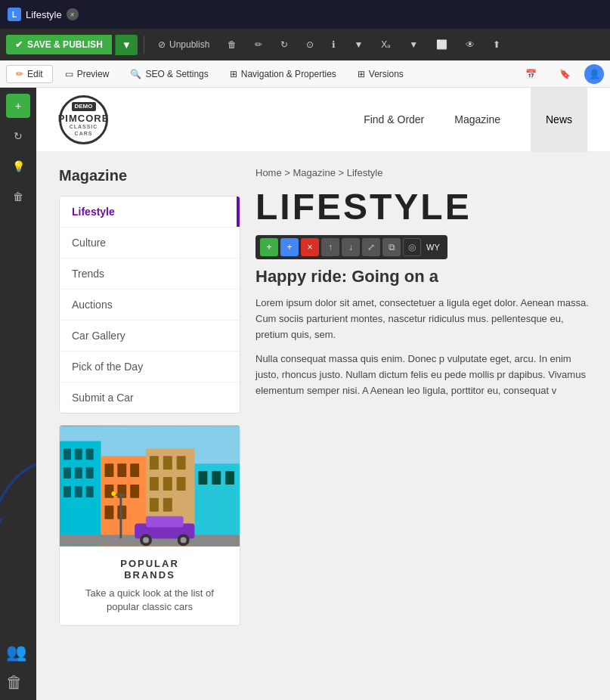  What do you see at coordinates (234, 74) in the screenshot?
I see `nav-icon: ⊞` at bounding box center [234, 74].